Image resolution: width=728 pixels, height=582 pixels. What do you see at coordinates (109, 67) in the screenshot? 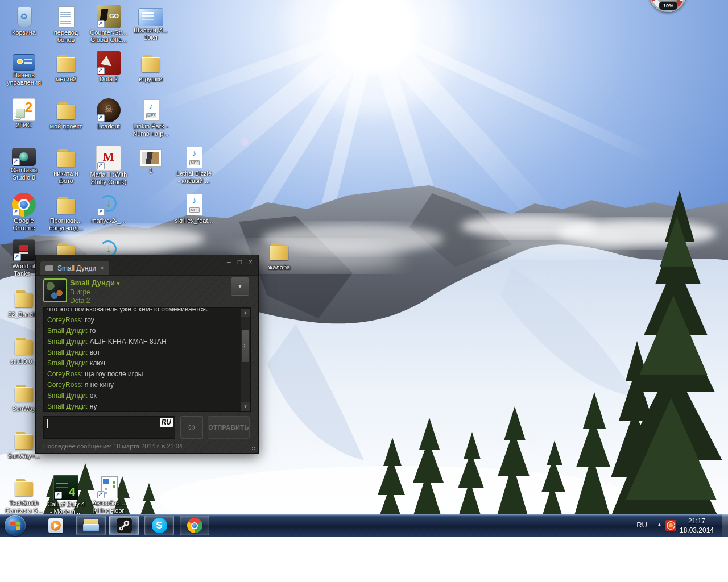
I see `desktop-icon-dota2: Dota 2` at bounding box center [109, 67].